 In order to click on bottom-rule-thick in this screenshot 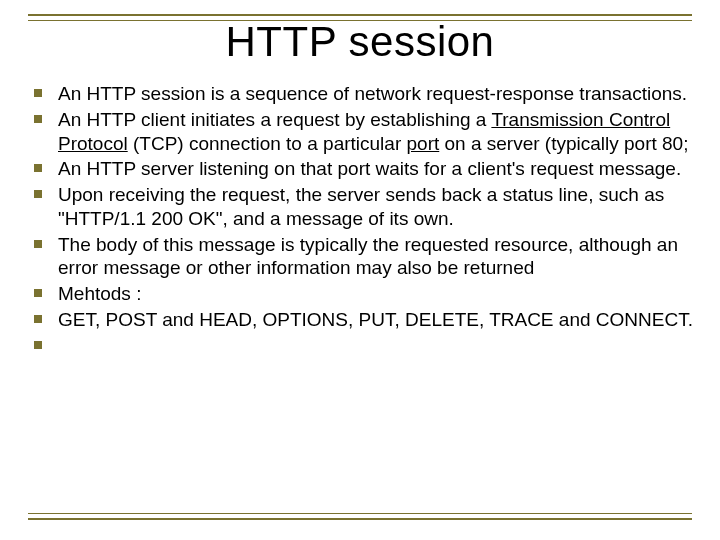, I will do `click(360, 519)`.